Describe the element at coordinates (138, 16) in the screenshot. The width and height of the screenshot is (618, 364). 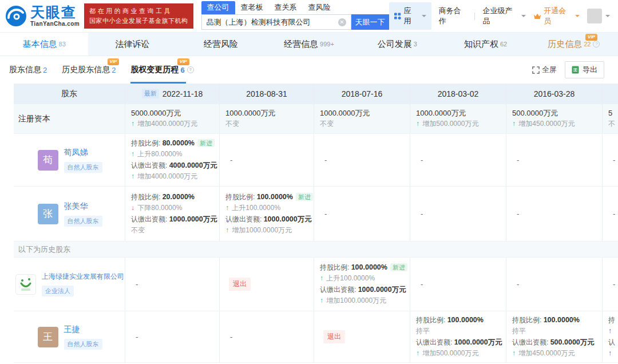
I see `promo-banner: 都在用的商业查询工具 国家中小企业发展子基金旗下机构` at that location.